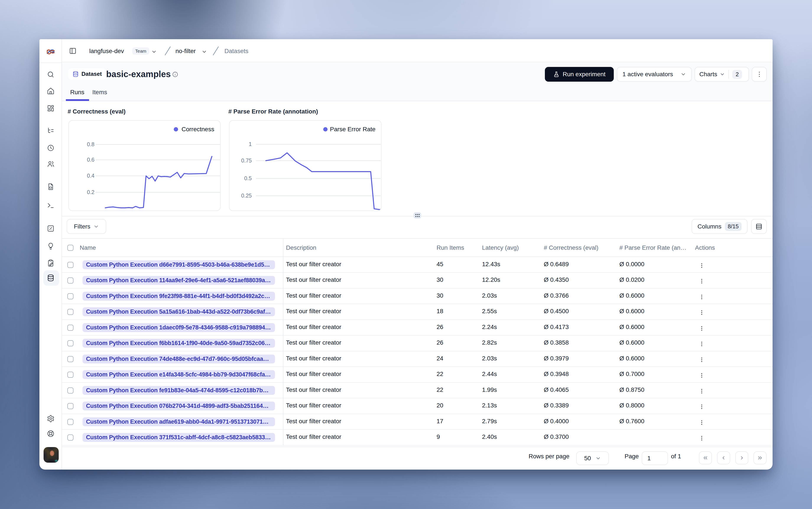 Image resolution: width=812 pixels, height=509 pixels. What do you see at coordinates (91, 192) in the screenshot?
I see `svg-text: 0.2` at bounding box center [91, 192].